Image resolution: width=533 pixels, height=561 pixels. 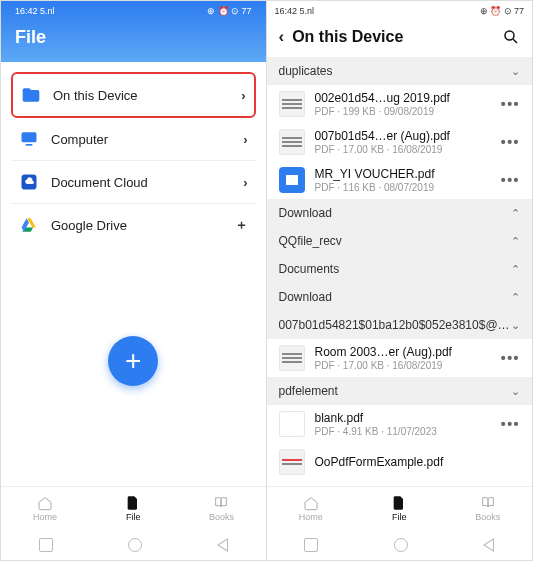 I want to click on plus-icon: ＋, so click(x=242, y=225).